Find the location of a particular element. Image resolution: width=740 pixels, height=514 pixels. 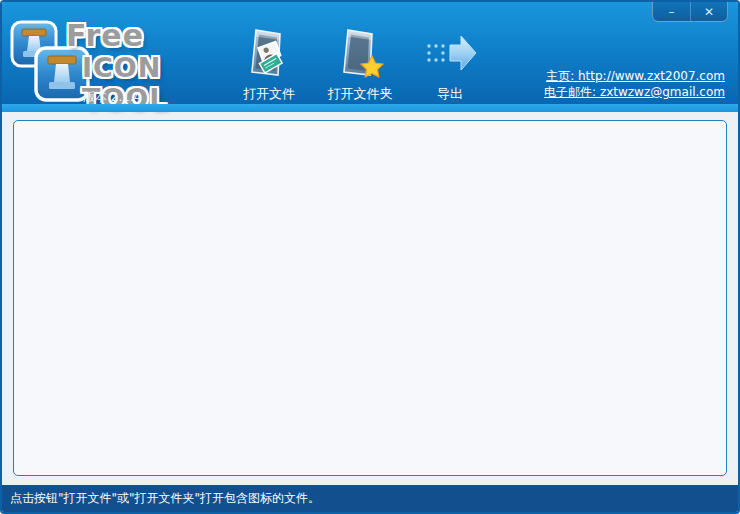

homepage-link: 主页: http://www.zxt2007.com is located at coordinates (634, 76).